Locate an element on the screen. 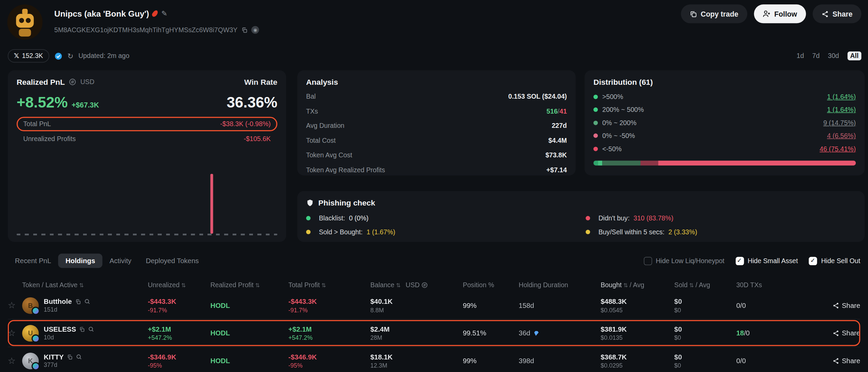 The height and width of the screenshot is (372, 868). buysell-5s-label: Buy/Sell within 5 secs: is located at coordinates (631, 232).